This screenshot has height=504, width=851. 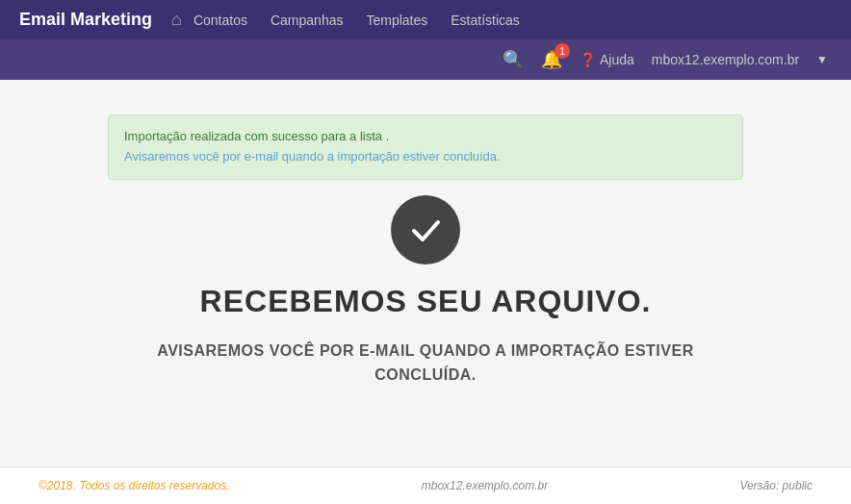 What do you see at coordinates (776, 486) in the screenshot?
I see `footer-version: Versão: public` at bounding box center [776, 486].